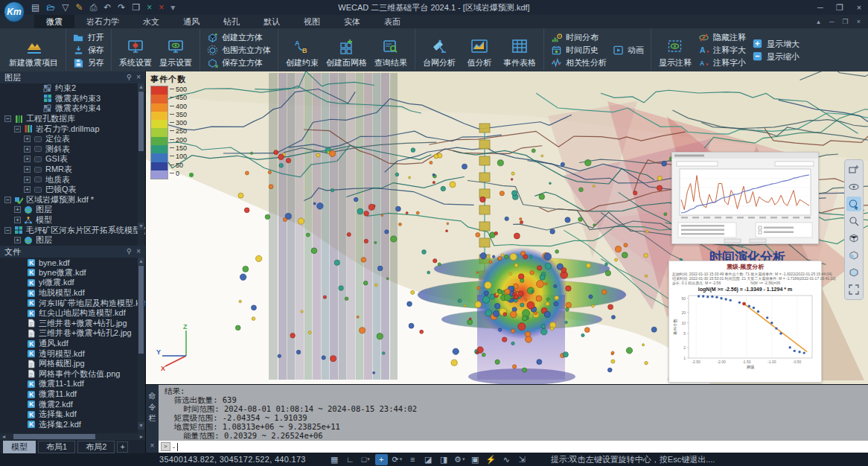 This screenshot has width=868, height=466. What do you see at coordinates (173, 7) in the screenshot?
I see `dropdown-icon: ▾` at bounding box center [173, 7].